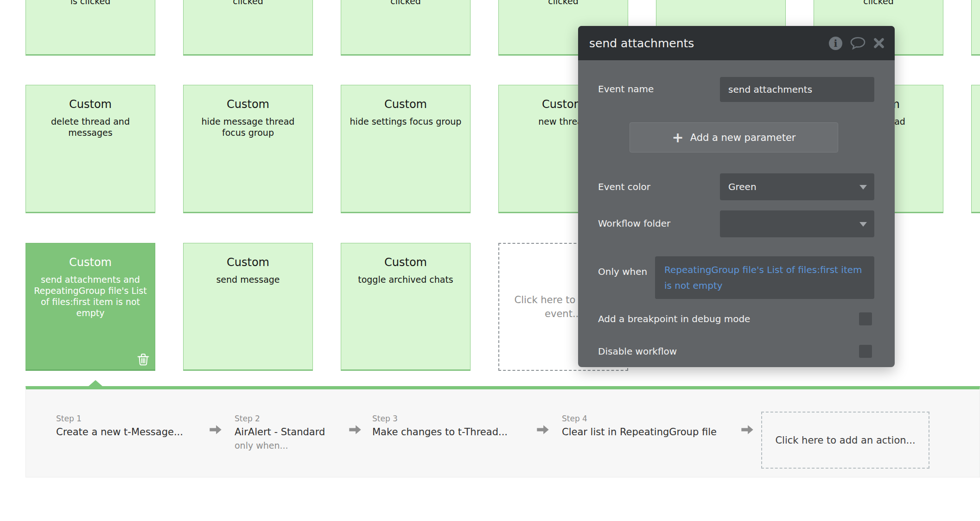  What do you see at coordinates (743, 187) in the screenshot?
I see `event-color-value: Green` at bounding box center [743, 187].